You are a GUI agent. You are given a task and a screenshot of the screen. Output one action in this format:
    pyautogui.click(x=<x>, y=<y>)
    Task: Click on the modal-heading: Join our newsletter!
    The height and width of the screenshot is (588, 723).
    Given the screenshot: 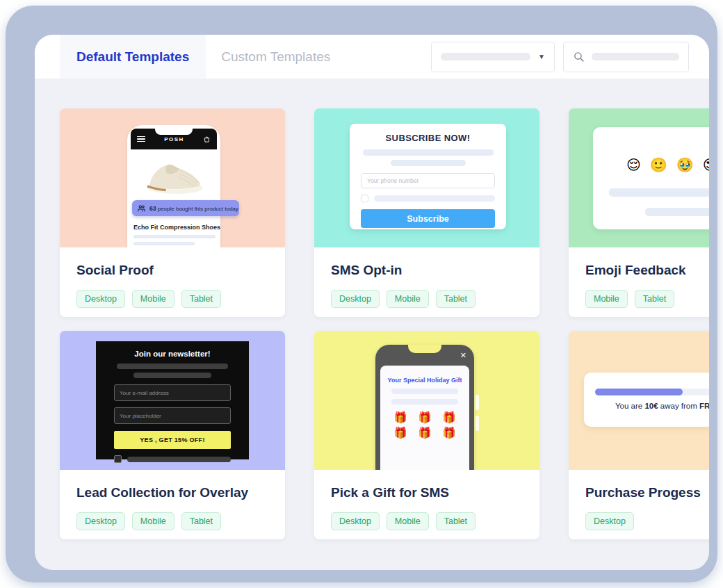 What is the action you would take?
    pyautogui.click(x=172, y=354)
    